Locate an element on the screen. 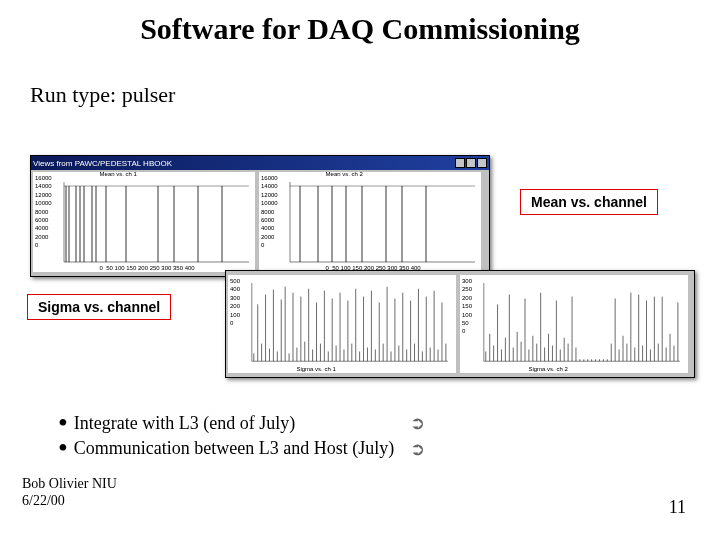  mean1-svg is located at coordinates (144, 222).